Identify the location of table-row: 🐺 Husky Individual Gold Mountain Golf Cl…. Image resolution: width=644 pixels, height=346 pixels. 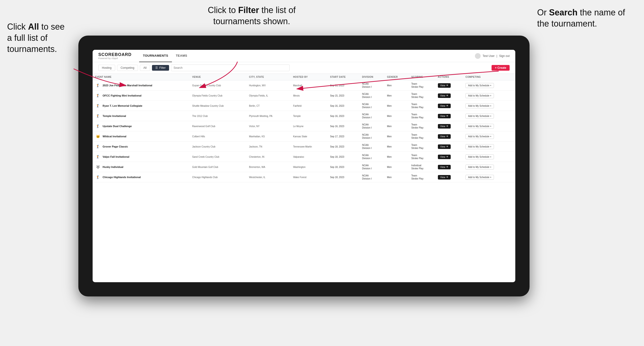
(304, 167).